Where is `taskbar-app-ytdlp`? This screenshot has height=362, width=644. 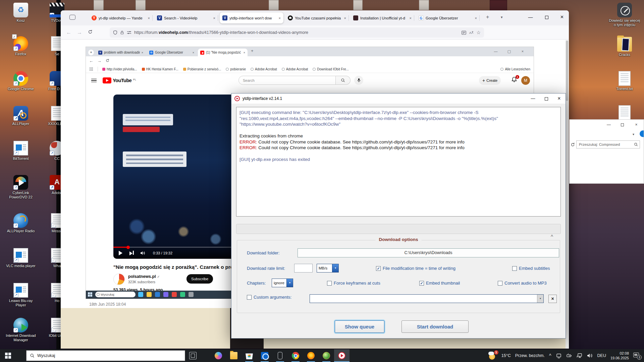
taskbar-app-ytdlp is located at coordinates (342, 356).